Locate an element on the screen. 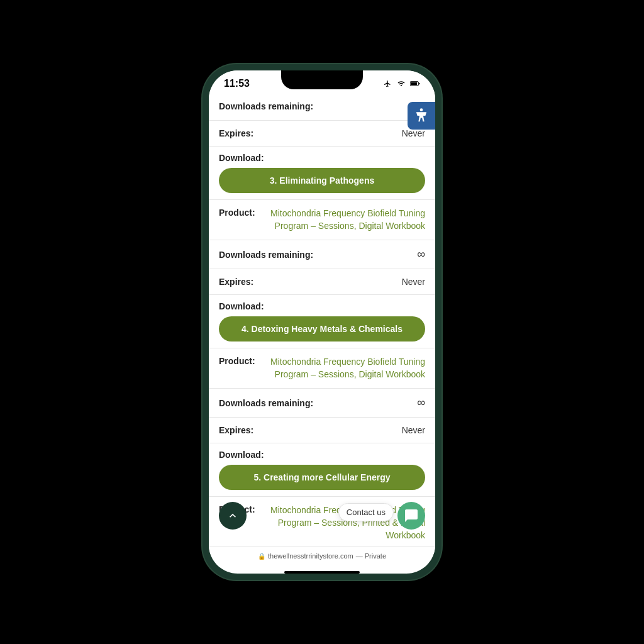 This screenshot has height=644, width=644. bottom-bar: 🔒 thewellnesstrrinitystore.com — Private is located at coordinates (322, 557).